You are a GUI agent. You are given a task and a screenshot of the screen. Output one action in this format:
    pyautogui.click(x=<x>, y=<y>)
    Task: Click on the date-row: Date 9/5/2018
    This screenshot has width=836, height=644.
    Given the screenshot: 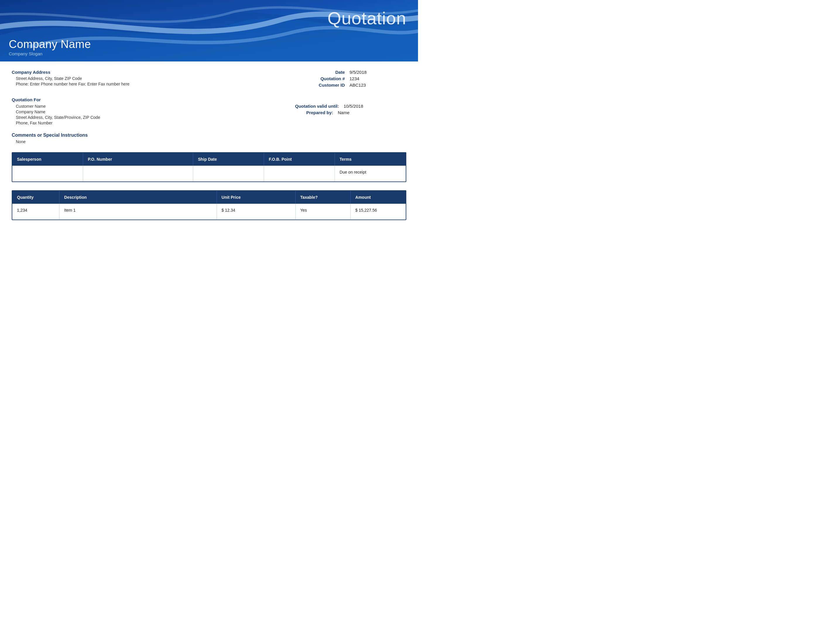 What is the action you would take?
    pyautogui.click(x=356, y=72)
    